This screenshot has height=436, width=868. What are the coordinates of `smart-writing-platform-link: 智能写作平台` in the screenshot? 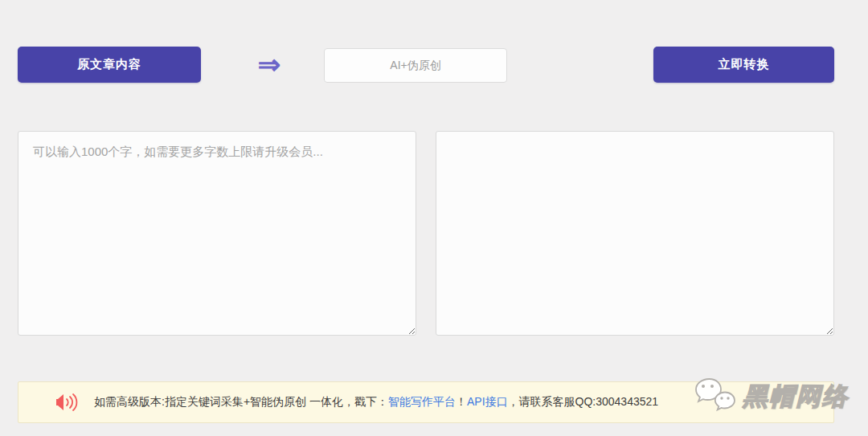 It's located at (422, 401).